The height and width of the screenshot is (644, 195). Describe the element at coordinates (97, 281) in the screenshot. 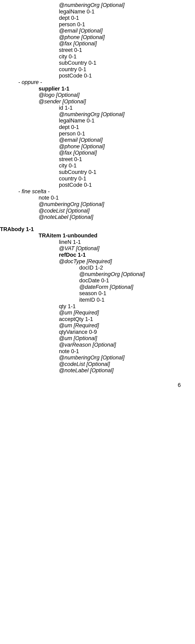

I see `schema-line: docDate 0-1` at that location.